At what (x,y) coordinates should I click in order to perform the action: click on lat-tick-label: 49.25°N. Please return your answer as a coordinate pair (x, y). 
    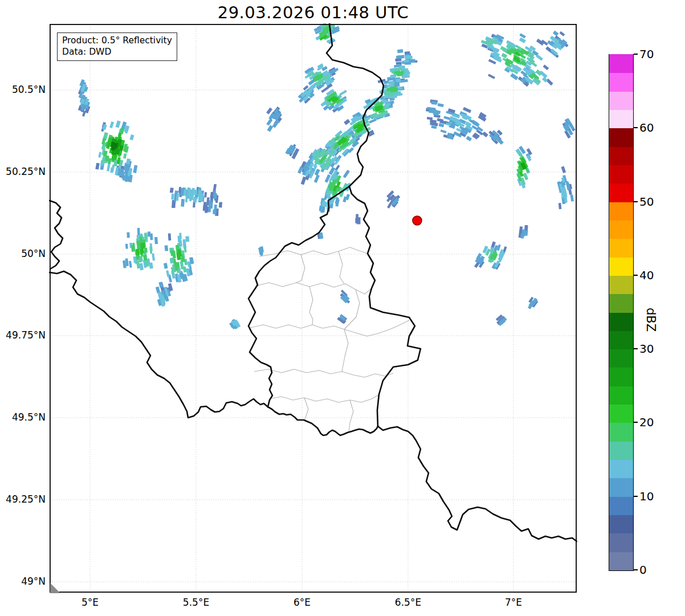
    Looking at the image, I should click on (23, 500).